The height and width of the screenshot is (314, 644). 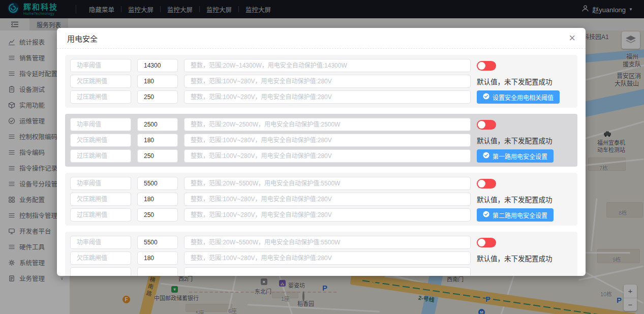 I want to click on dialog-title: 用电安全, so click(x=82, y=39).